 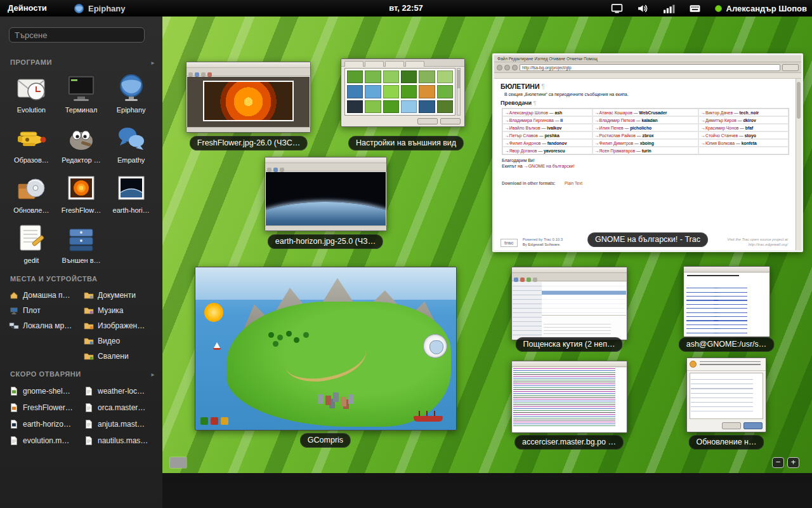 What do you see at coordinates (89, 295) in the screenshot?
I see `documents-folder-icon` at bounding box center [89, 295].